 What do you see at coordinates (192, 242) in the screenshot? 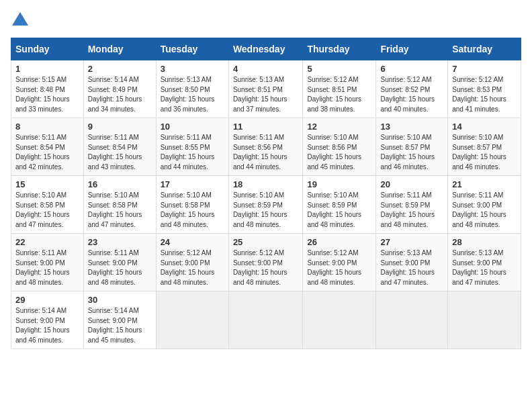
I see `day-number: 24` at bounding box center [192, 242].